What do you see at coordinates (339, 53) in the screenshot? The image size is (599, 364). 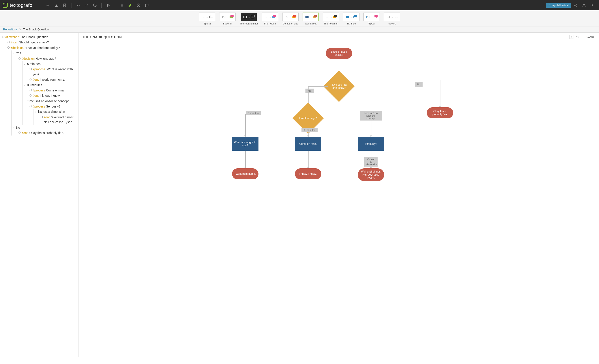 I see `node-start: Should I get a snack?` at bounding box center [339, 53].